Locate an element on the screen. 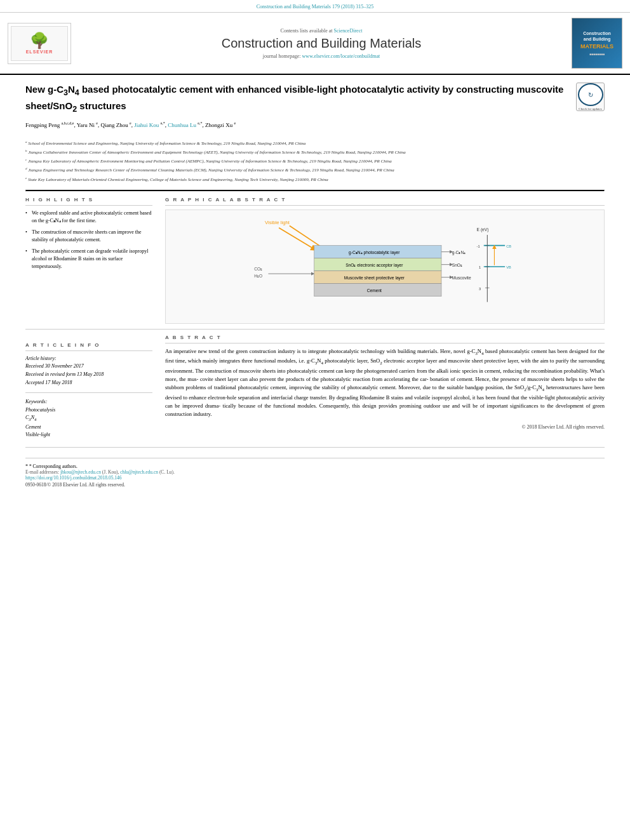  email2-link: chlu@njtech.edu.cn is located at coordinates (139, 472).